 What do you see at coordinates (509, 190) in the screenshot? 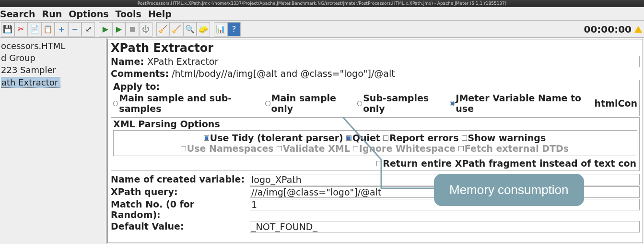
I see `callout-badge: Memory consumption` at bounding box center [509, 190].